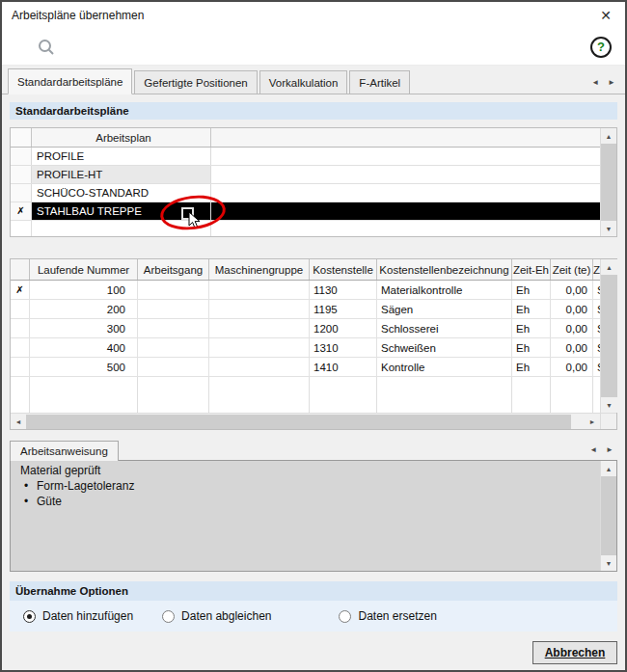 The image size is (627, 672). I want to click on cell-kostenstellenbezeichnung: Schweißen, so click(445, 347).